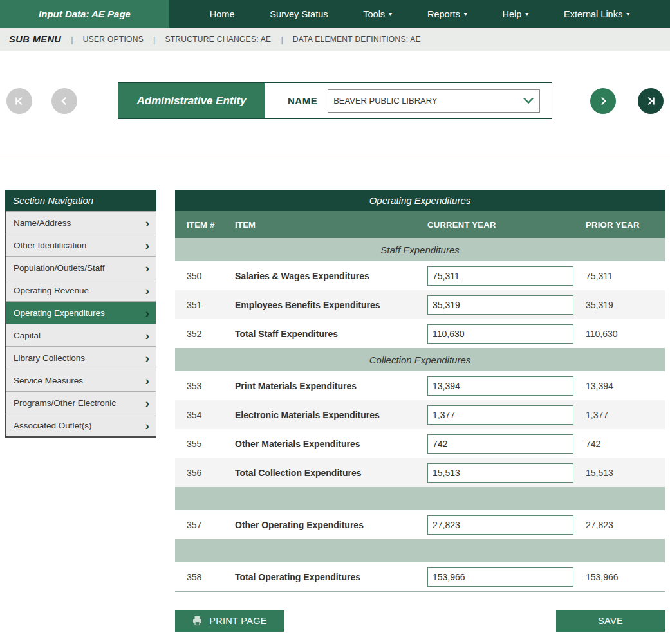 Image resolution: width=670 pixels, height=644 pixels. Describe the element at coordinates (205, 386) in the screenshot. I see `item-number: 353` at that location.